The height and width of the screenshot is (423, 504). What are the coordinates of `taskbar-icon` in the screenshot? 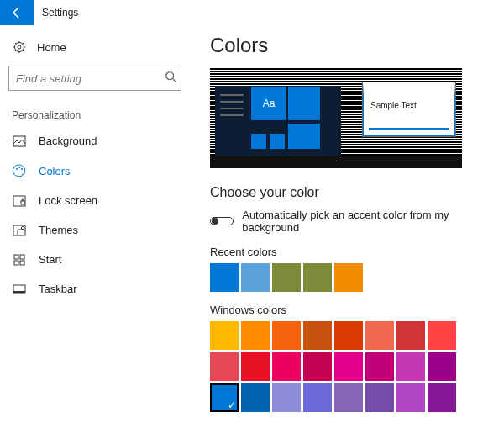 It's located at (19, 289).